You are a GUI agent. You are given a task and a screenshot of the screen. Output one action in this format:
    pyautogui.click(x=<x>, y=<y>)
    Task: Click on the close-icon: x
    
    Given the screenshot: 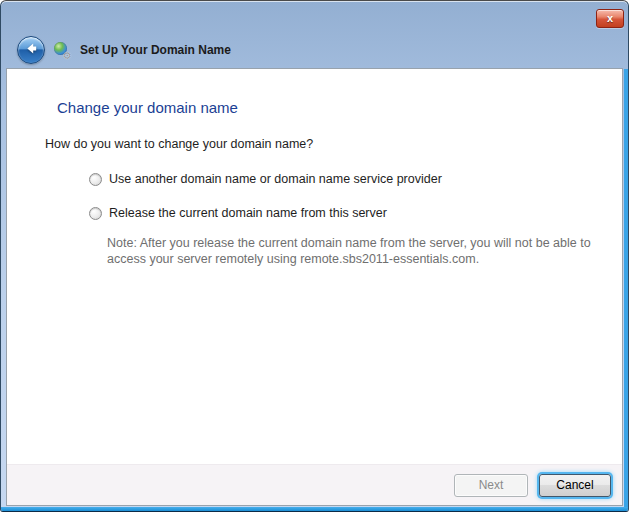 What is the action you would take?
    pyautogui.click(x=610, y=18)
    